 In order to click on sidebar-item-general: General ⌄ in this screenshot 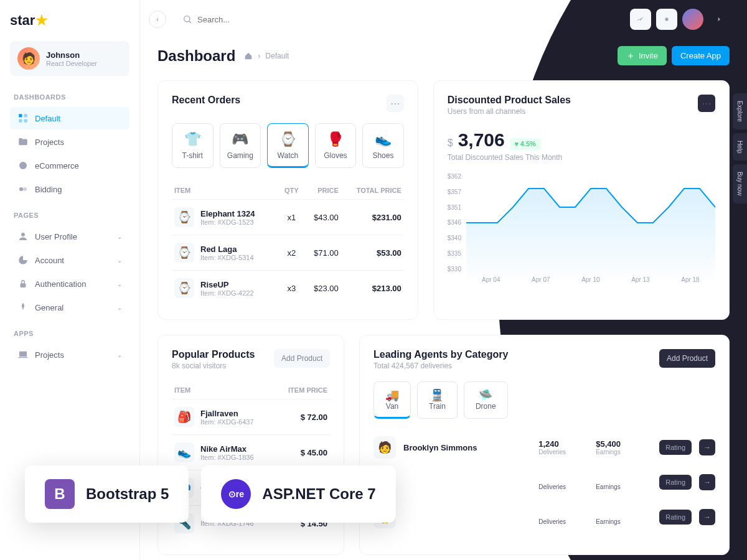, I will do `click(70, 307)`.